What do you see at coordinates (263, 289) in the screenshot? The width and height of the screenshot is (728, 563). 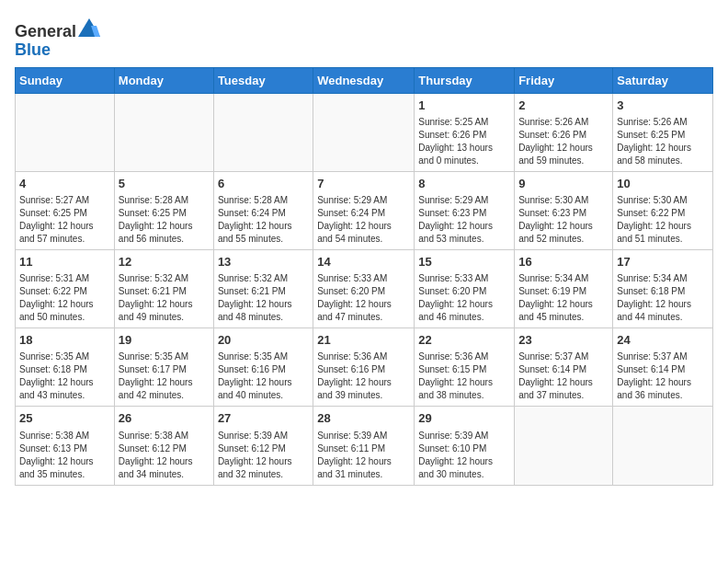 I see `calendar-cell: 13Sunrise: 5:32 AM Sunset: 6:21 PM Dayli…` at bounding box center [263, 289].